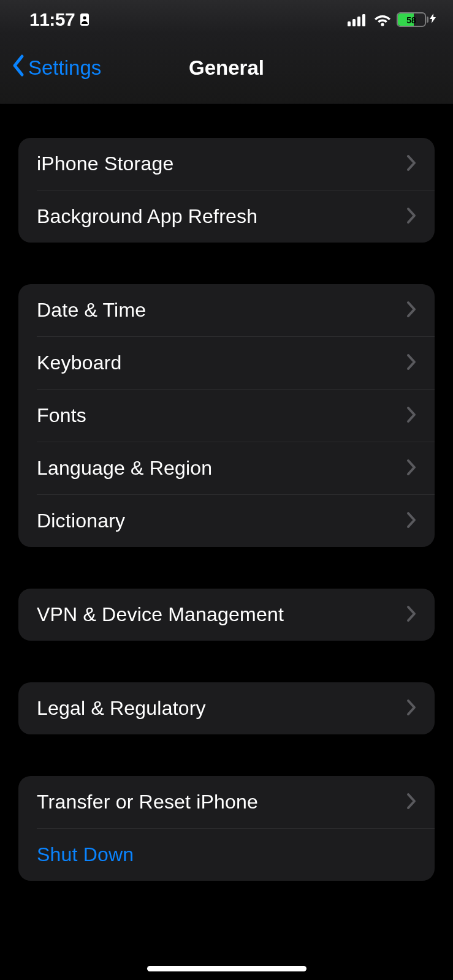 This screenshot has width=453, height=980. I want to click on row-label: Shut Down, so click(85, 855).